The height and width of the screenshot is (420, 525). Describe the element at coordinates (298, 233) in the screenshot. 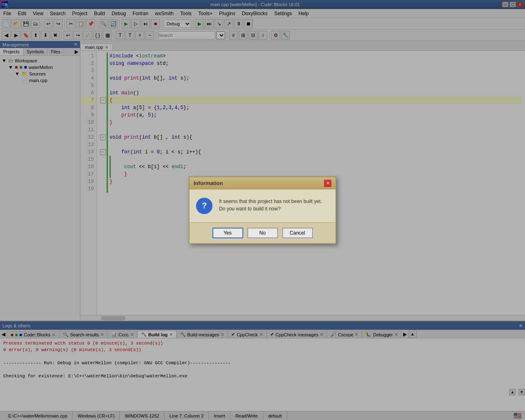

I see `dialog-cancel-button: Cancel` at that location.